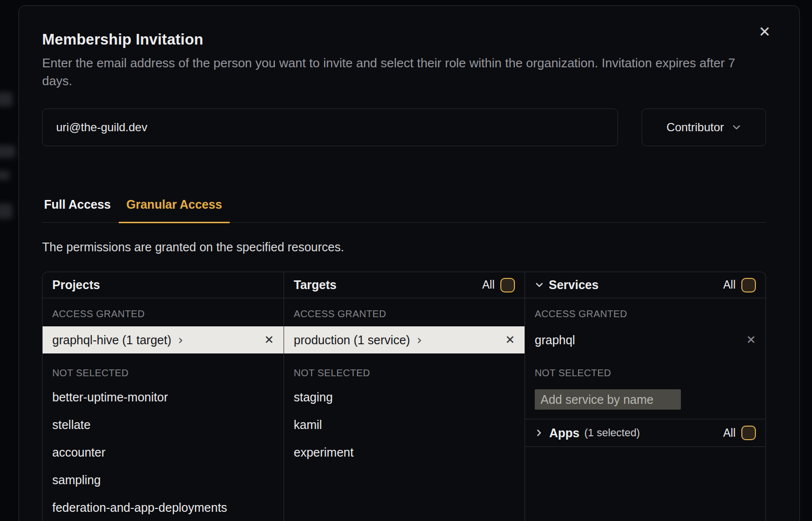 The width and height of the screenshot is (812, 521). What do you see at coordinates (555, 340) in the screenshot?
I see `selected-service-label: graphql` at bounding box center [555, 340].